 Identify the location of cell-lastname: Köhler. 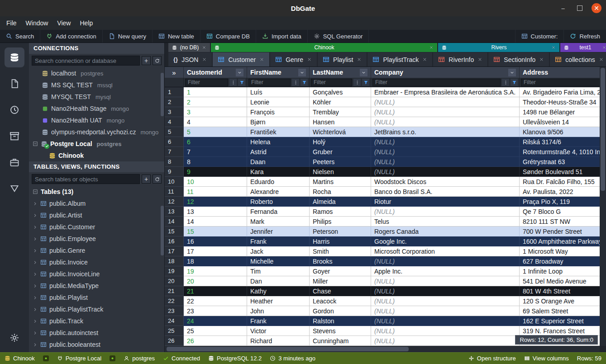
(340, 102).